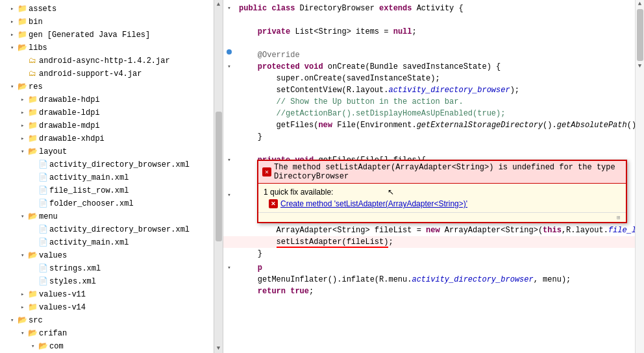  I want to click on fix-icon: ✕, so click(273, 204).